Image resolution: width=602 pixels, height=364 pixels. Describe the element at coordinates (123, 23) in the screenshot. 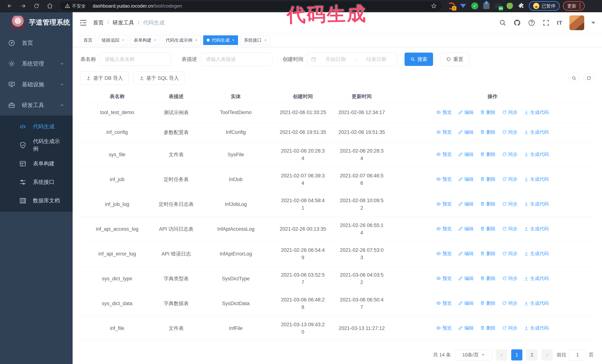

I see `breadcrumb-dev-tools: 研发工具` at that location.